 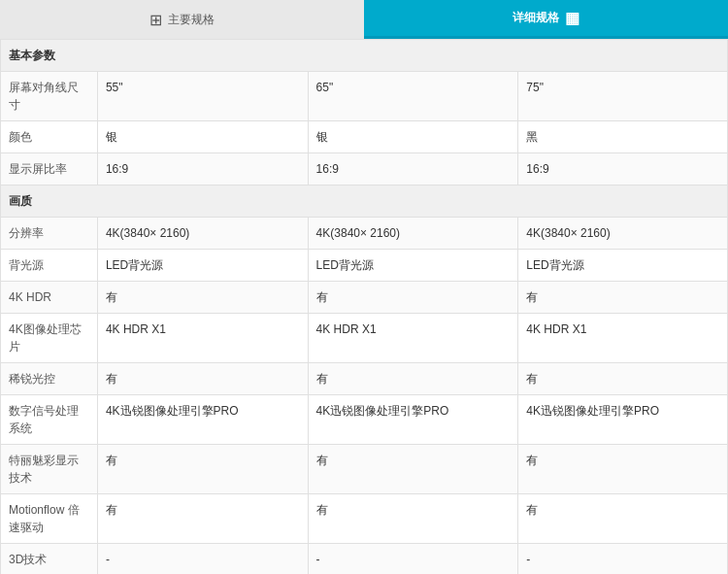 I want to click on table-row: 颜色银银黑, so click(x=365, y=138).